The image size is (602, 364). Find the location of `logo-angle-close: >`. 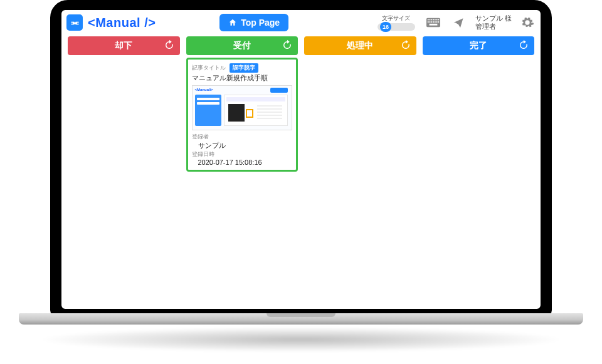

logo-angle-close: > is located at coordinates (152, 23).